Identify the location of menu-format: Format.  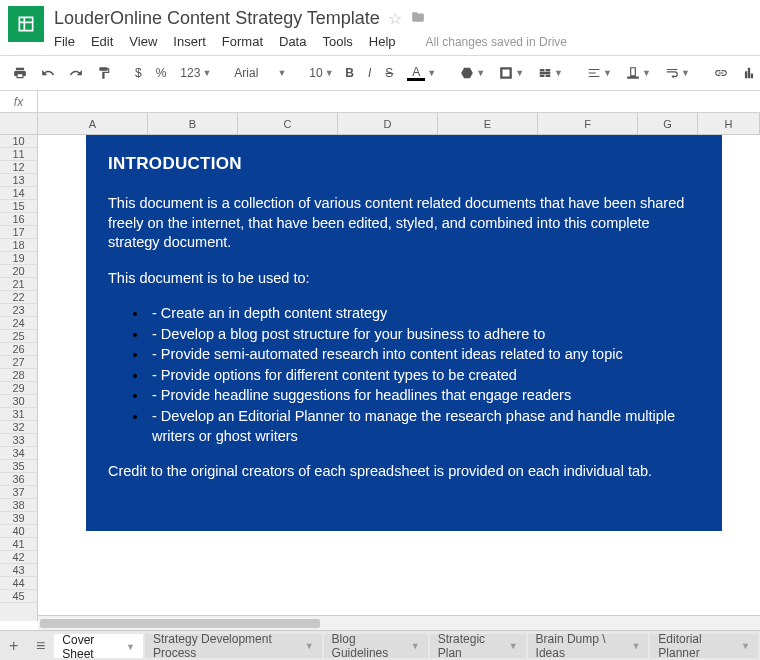
(242, 42).